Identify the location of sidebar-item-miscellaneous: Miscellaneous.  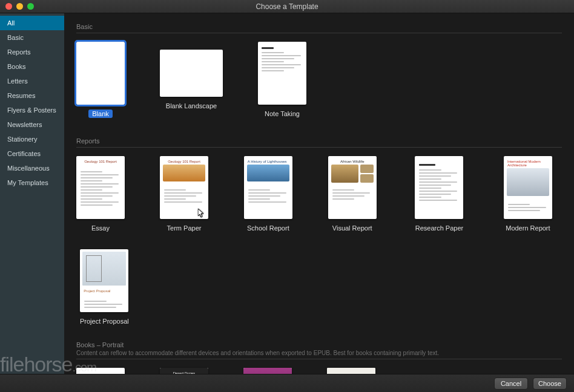
(32, 168).